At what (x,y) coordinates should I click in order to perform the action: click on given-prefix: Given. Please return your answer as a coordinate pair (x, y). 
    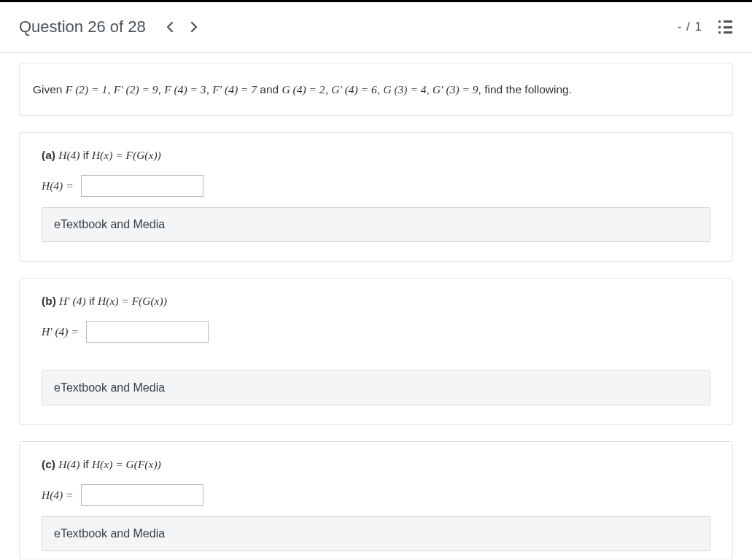
    Looking at the image, I should click on (50, 89).